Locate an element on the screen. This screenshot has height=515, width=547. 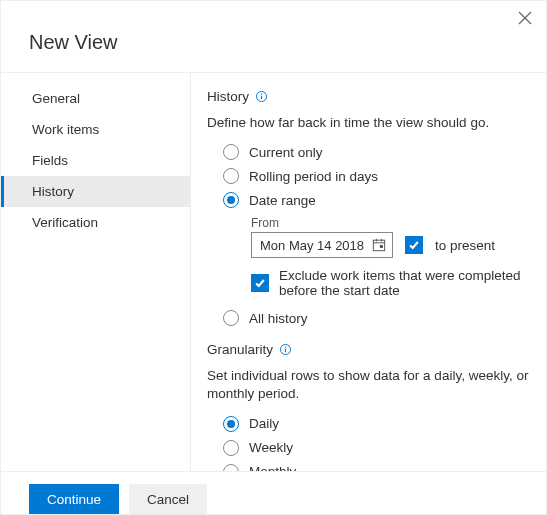
history-desc: Define how far back in time the view sho… is located at coordinates (370, 123).